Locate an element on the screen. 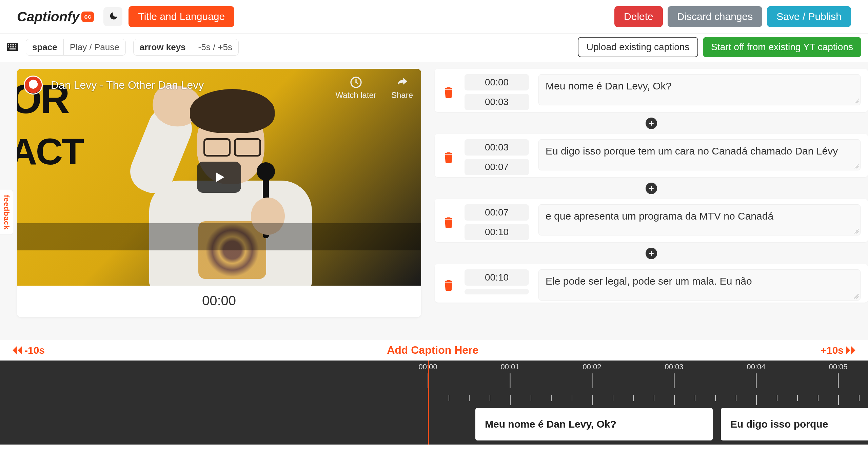  caption-text-input: Meu nome é Dan Levy, Ok? is located at coordinates (699, 90).